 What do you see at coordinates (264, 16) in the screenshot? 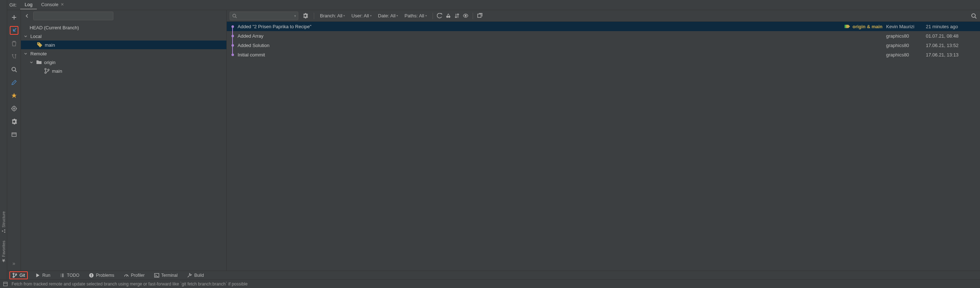
I see `commits-search-input` at bounding box center [264, 16].